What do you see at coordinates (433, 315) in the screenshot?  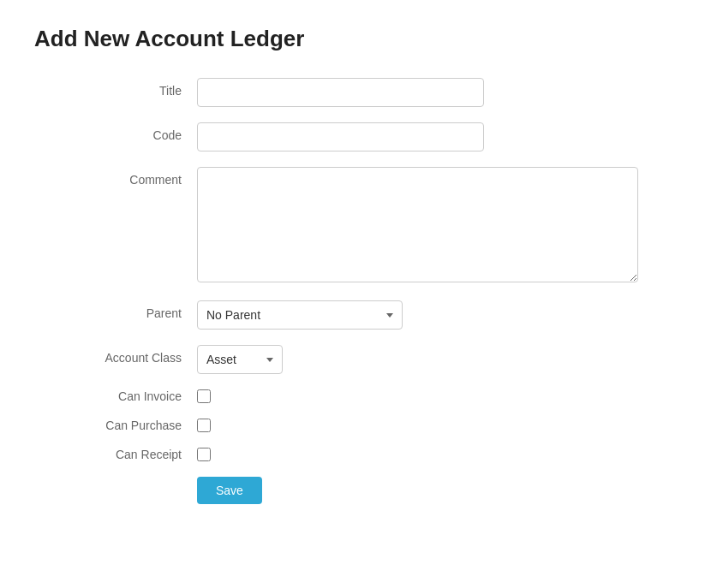 I see `parent-control: No Parent` at bounding box center [433, 315].